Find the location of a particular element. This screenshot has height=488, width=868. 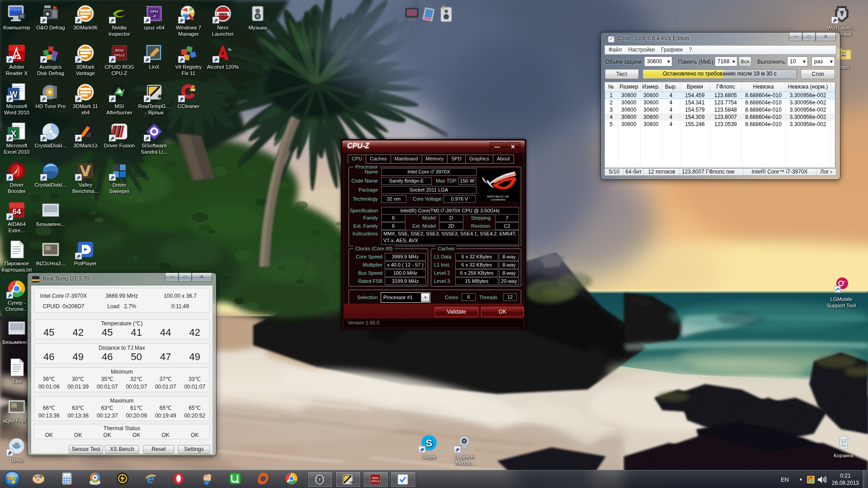

svg-text: GAMERS is located at coordinates (498, 199).